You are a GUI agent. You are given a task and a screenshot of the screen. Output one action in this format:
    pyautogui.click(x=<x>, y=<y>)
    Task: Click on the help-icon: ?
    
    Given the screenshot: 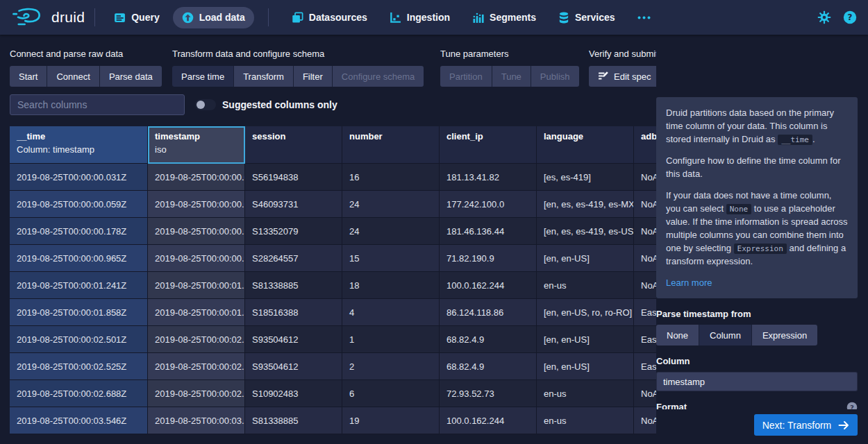 What is the action you would take?
    pyautogui.click(x=850, y=17)
    